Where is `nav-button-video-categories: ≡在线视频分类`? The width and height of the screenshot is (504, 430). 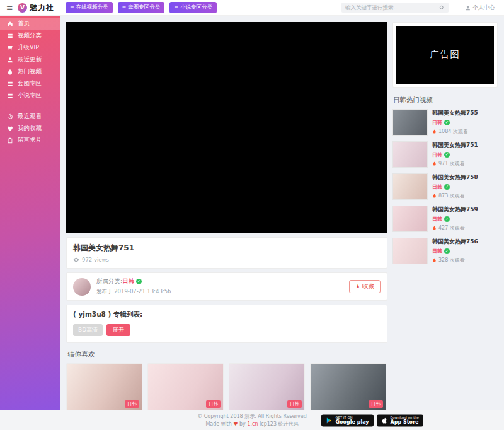
nav-button-video-categories: ≡在线视频分类 is located at coordinates (89, 8).